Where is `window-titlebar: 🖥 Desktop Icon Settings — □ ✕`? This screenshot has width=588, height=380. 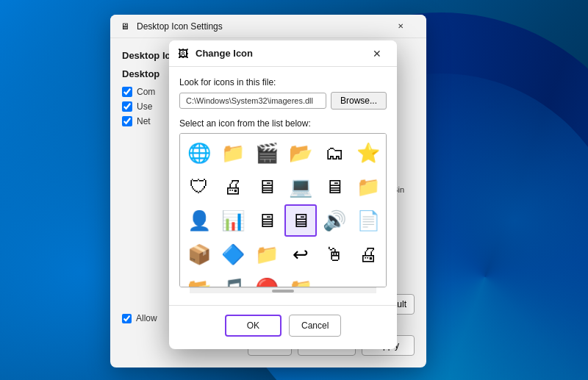 window-titlebar: 🖥 Desktop Icon Settings — □ ✕ is located at coordinates (268, 26).